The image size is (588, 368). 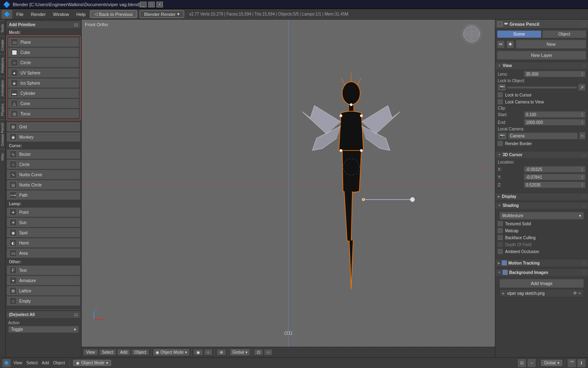 What do you see at coordinates (505, 272) in the screenshot?
I see `bg-images-checkbox-icon` at bounding box center [505, 272].